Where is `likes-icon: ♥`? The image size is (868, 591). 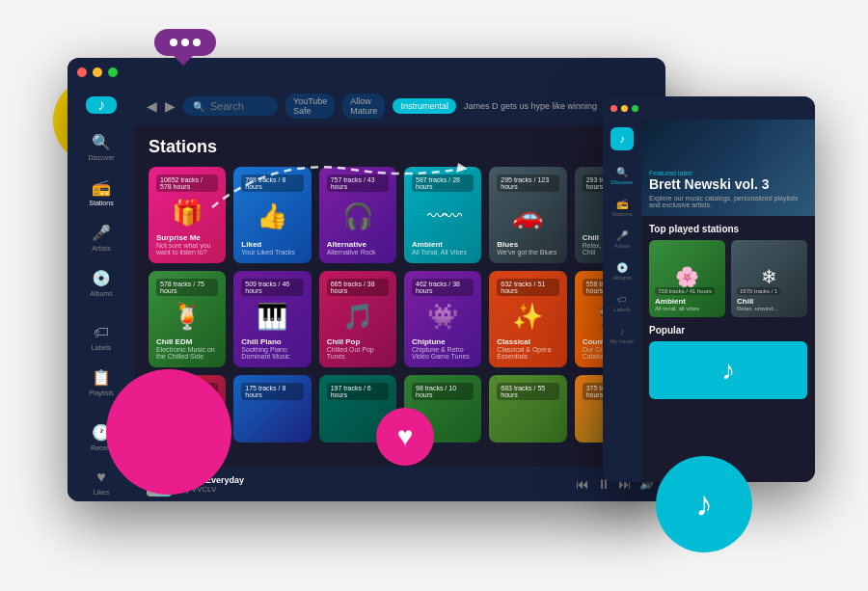 likes-icon: ♥ is located at coordinates (101, 477).